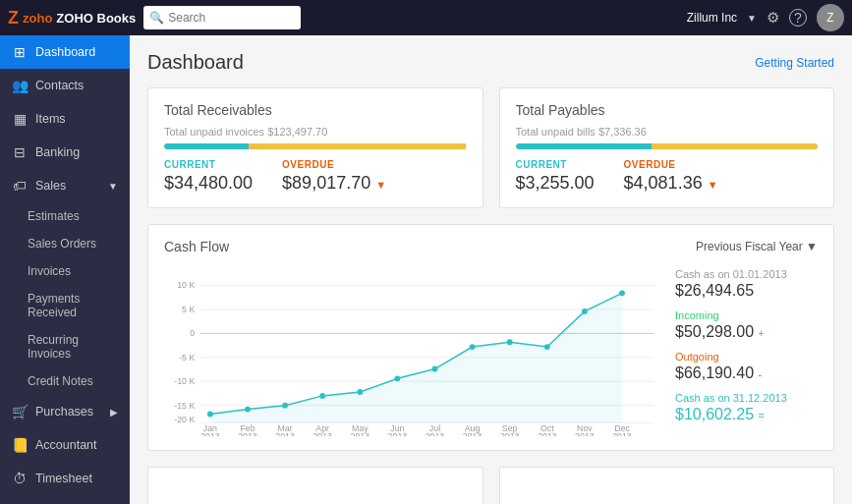  I want to click on sidebar-item-banking: ⊟ Banking, so click(65, 152).